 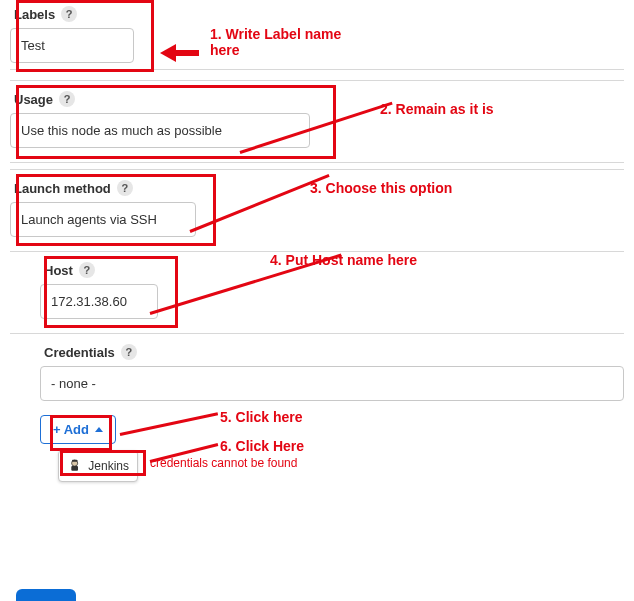 What do you see at coordinates (80, 352) in the screenshot?
I see `credentials-field-label: Credentials` at bounding box center [80, 352].